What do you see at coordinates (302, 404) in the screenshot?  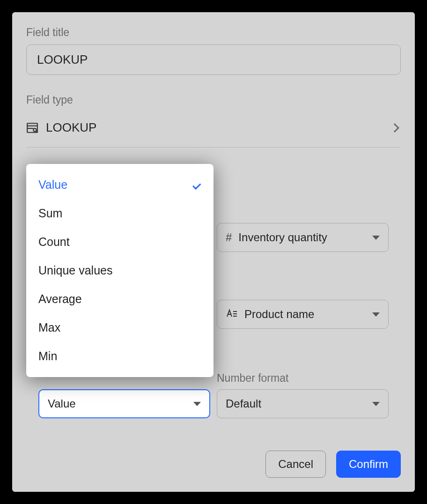 I see `number-format-select: Default` at bounding box center [302, 404].